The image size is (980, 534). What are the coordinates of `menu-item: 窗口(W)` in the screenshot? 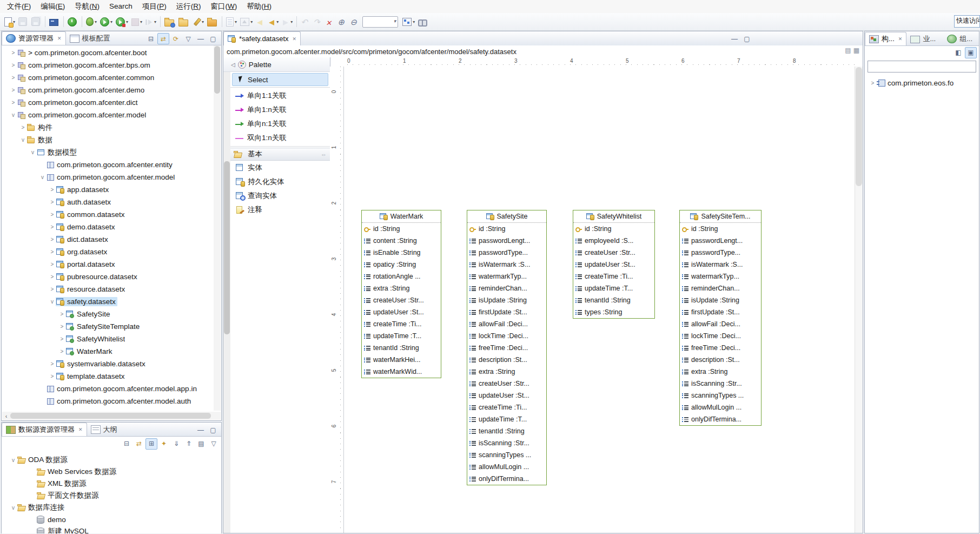 It's located at (224, 6).